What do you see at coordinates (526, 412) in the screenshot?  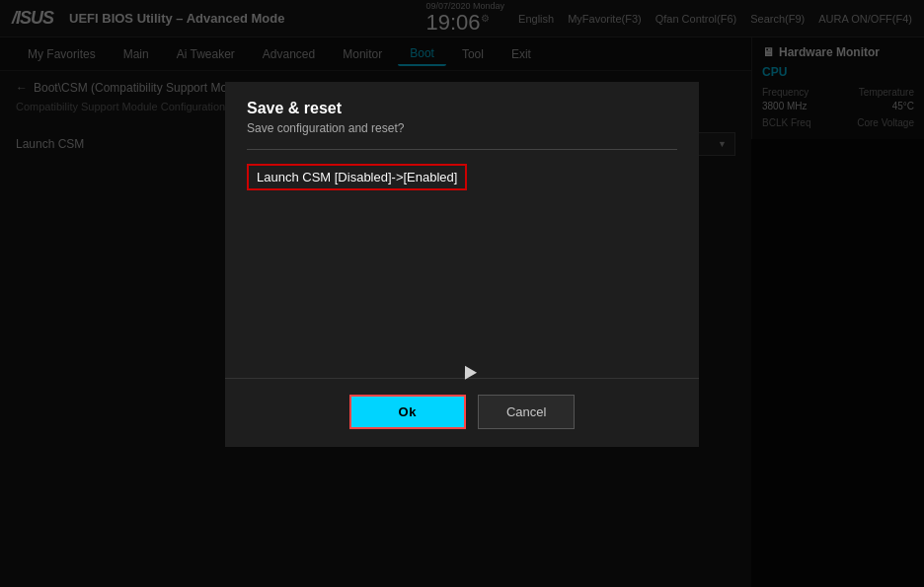 I see `cancel-button: Cancel` at bounding box center [526, 412].